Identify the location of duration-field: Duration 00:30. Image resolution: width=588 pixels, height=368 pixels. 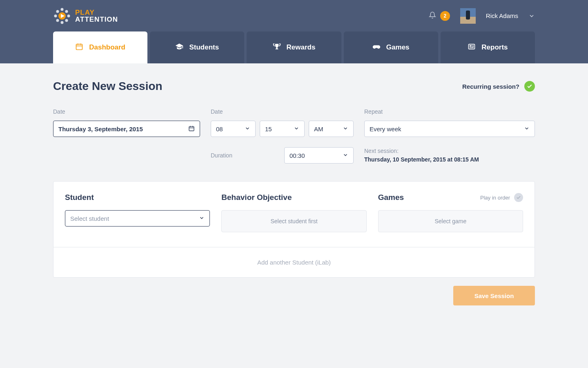
(282, 155).